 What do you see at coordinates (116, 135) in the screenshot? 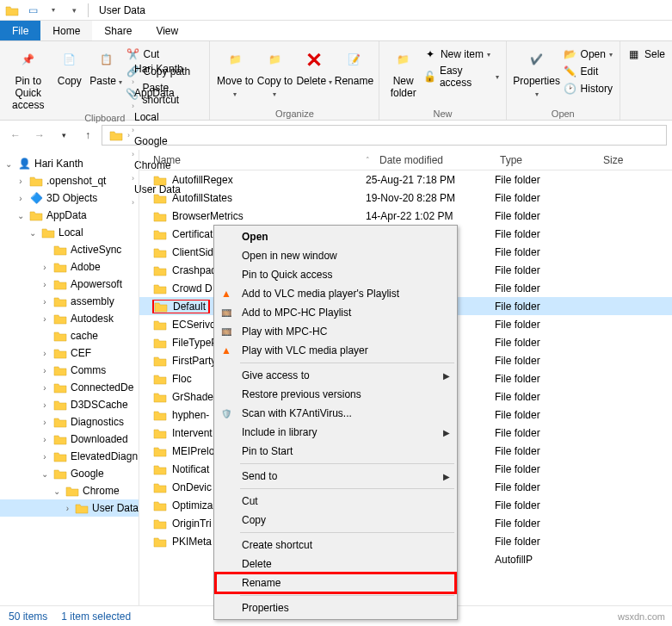
I see `breadcrumb-root` at bounding box center [116, 135].